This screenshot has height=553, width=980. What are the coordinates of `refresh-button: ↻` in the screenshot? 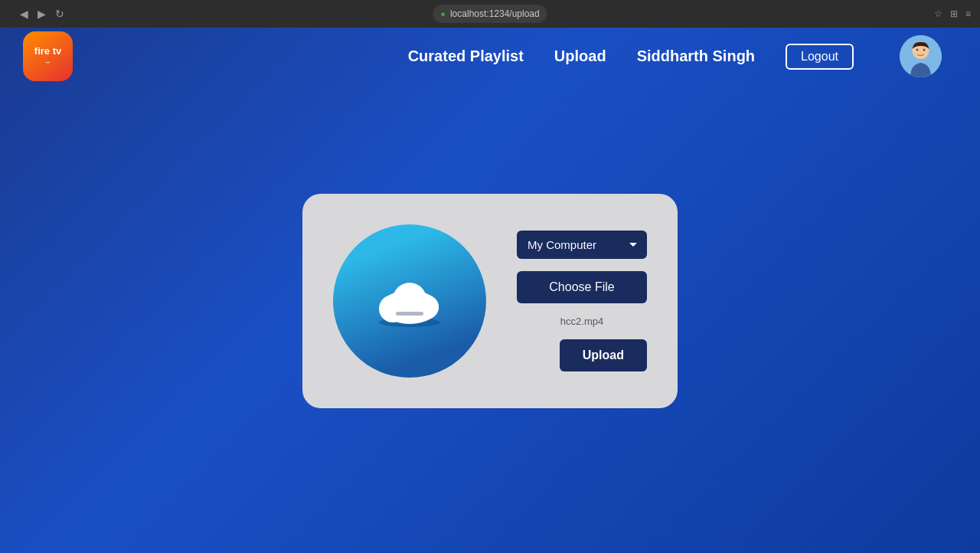 It's located at (60, 14).